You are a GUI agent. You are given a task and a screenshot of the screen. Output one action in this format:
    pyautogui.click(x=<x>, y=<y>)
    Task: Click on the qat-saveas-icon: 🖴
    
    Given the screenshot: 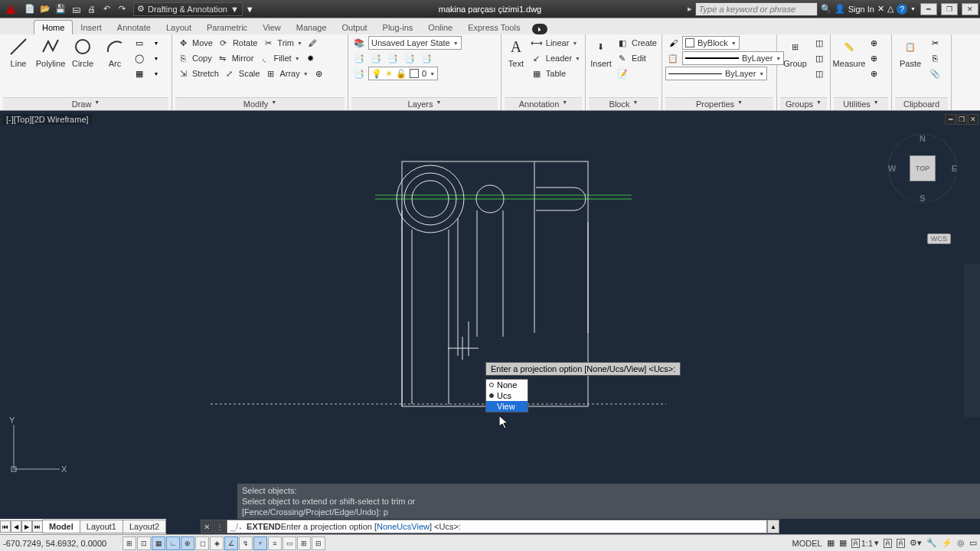 What is the action you would take?
    pyautogui.click(x=76, y=9)
    